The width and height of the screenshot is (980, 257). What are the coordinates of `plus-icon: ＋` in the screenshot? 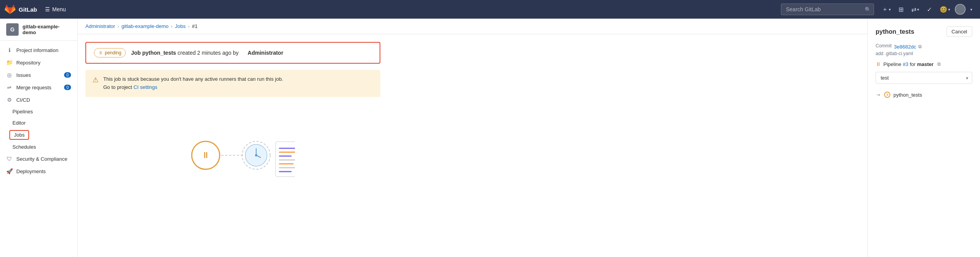 It's located at (885, 9).